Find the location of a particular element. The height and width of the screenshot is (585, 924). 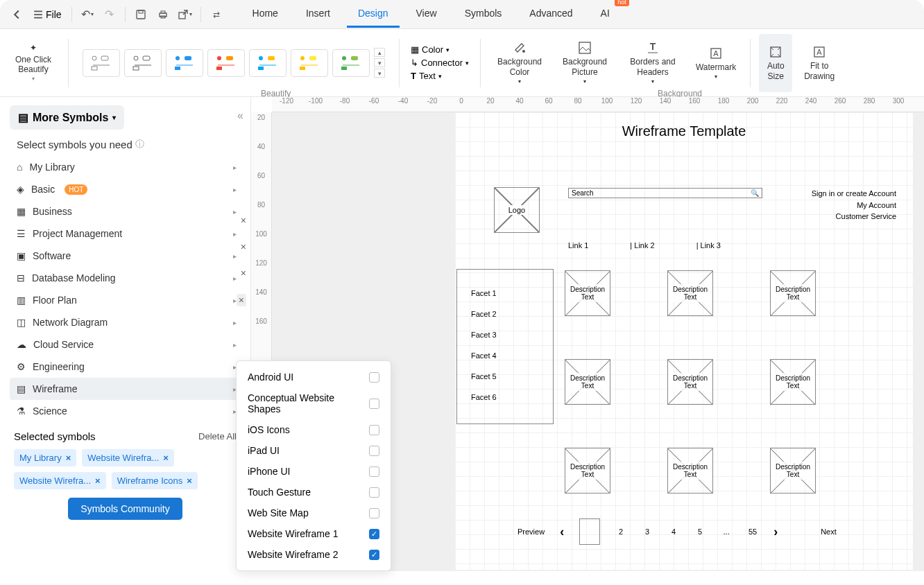

signin-link: Sign in or create Account is located at coordinates (854, 194).